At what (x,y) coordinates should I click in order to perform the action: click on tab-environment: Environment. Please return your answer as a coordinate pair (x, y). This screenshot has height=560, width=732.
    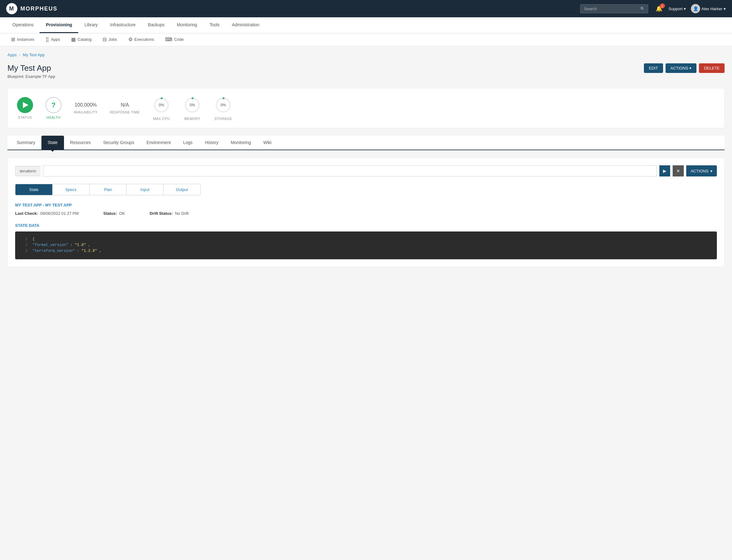
    Looking at the image, I should click on (159, 143).